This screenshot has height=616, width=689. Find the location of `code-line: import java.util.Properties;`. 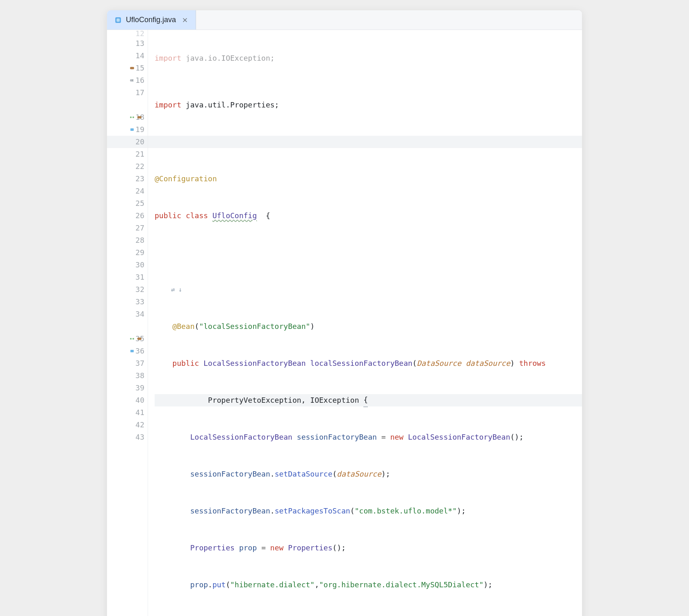

code-line: import java.util.Properties; is located at coordinates (368, 105).